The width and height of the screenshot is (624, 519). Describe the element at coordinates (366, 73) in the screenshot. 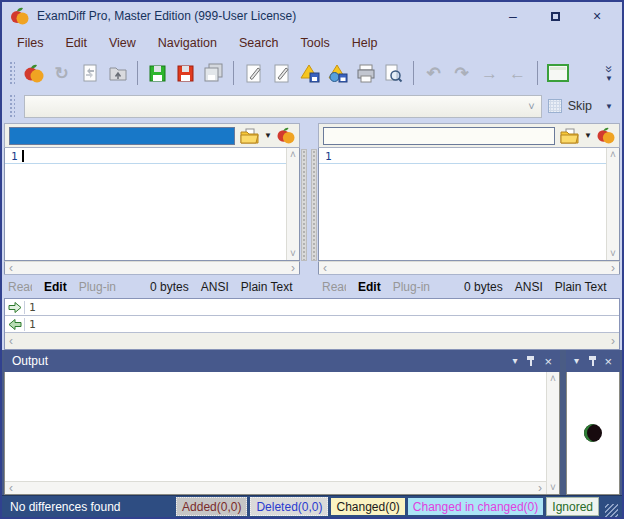

I see `print-button` at that location.